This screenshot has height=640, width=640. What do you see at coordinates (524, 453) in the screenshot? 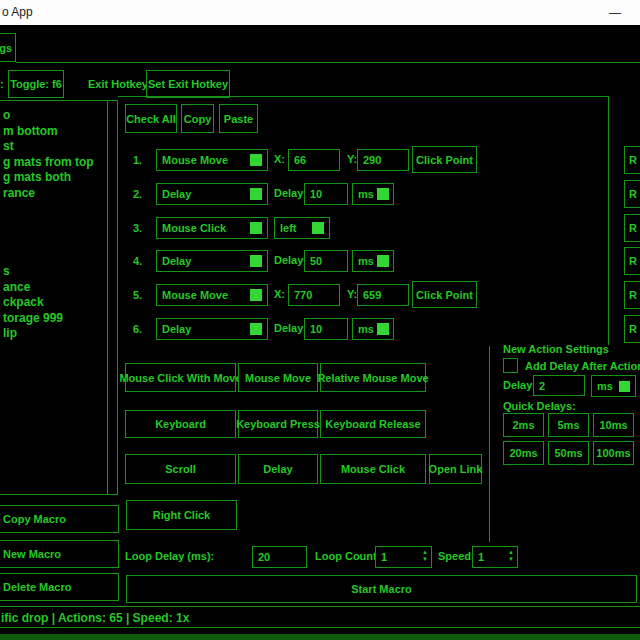
I see `quick-delay-button: 20ms` at bounding box center [524, 453].